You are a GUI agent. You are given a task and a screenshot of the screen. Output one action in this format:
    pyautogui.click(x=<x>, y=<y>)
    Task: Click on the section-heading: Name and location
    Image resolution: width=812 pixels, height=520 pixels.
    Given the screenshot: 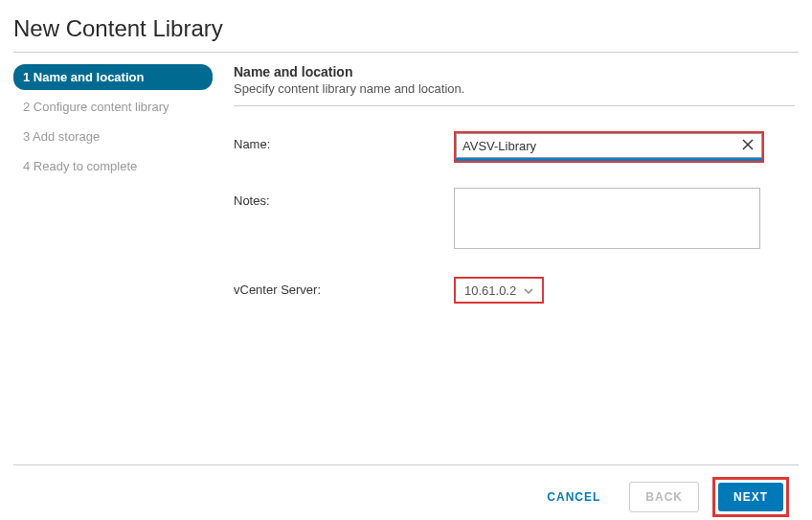 What is the action you would take?
    pyautogui.click(x=514, y=72)
    